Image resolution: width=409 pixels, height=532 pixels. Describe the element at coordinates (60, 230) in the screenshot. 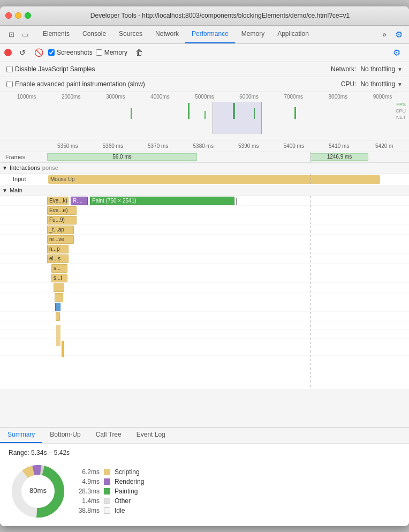

I see `flame-block-t-ap: _t...ap` at that location.